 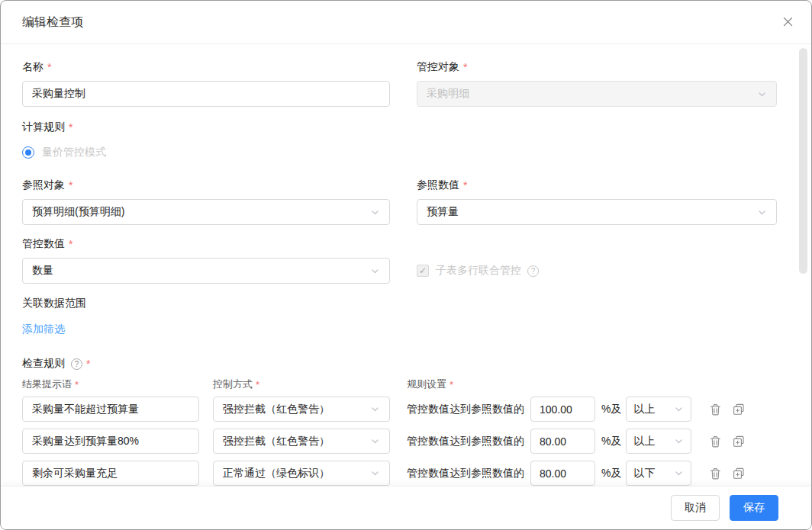 What do you see at coordinates (301, 473) in the screenshot?
I see `rule-mode-select: 正常通过（绿色标识）` at bounding box center [301, 473].